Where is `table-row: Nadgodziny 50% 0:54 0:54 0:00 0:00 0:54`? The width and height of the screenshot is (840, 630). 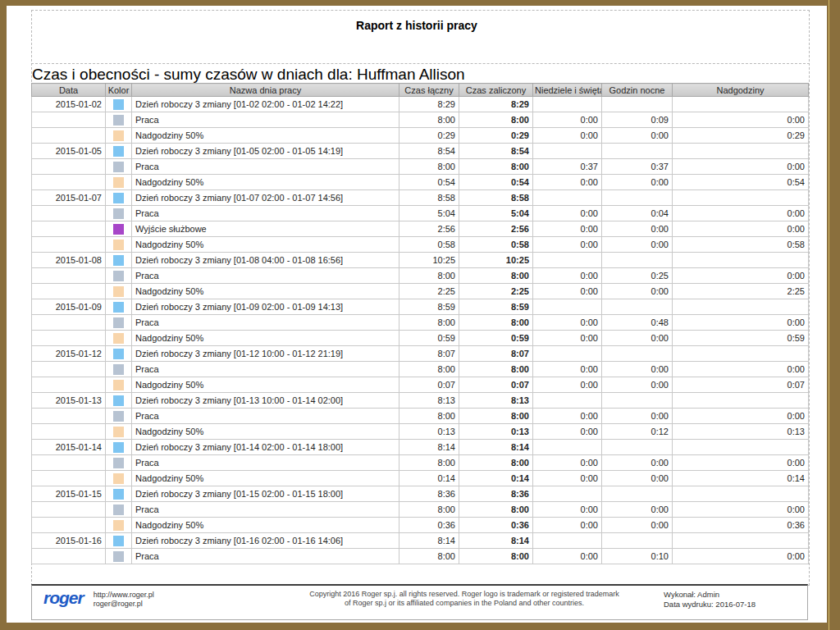 table-row: Nadgodziny 50% 0:54 0:54 0:00 0:00 0:54 is located at coordinates (420, 182).